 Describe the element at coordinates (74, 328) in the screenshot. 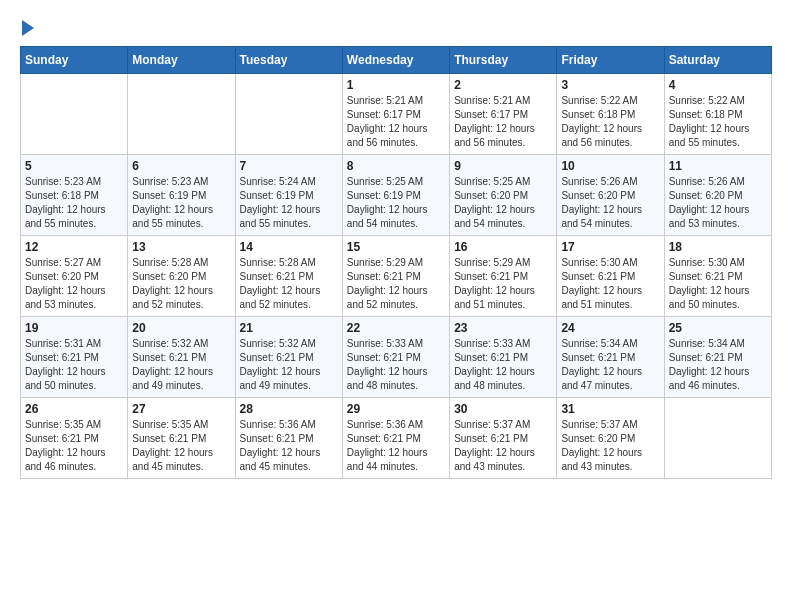

I see `day-number: 19` at that location.